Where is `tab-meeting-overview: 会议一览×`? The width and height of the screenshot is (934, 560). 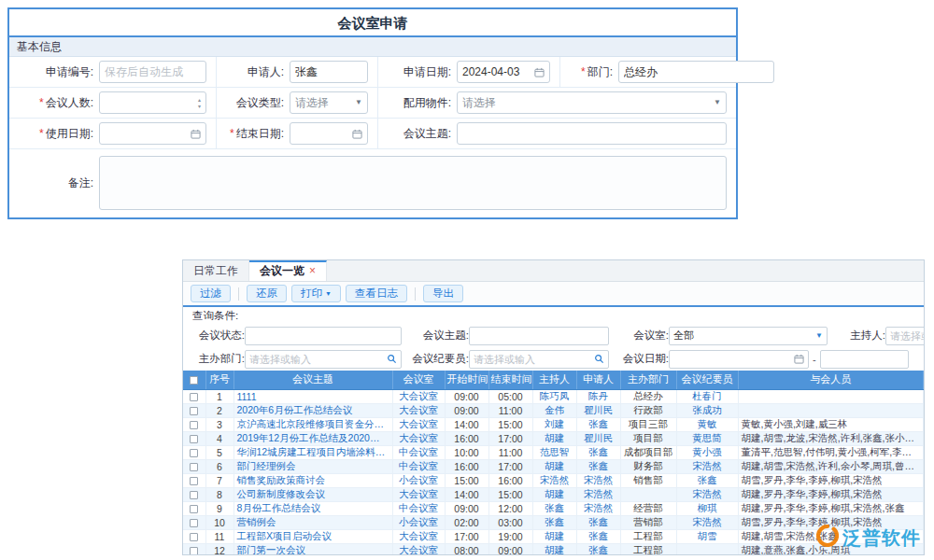 tab-meeting-overview: 会议一览× is located at coordinates (288, 271).